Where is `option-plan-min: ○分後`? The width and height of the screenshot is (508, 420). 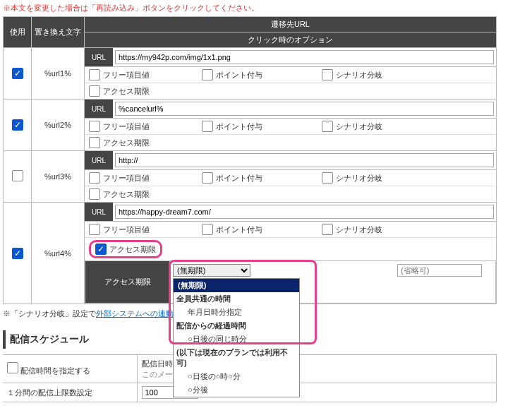
option-plan-min: ○分後 is located at coordinates (236, 390).